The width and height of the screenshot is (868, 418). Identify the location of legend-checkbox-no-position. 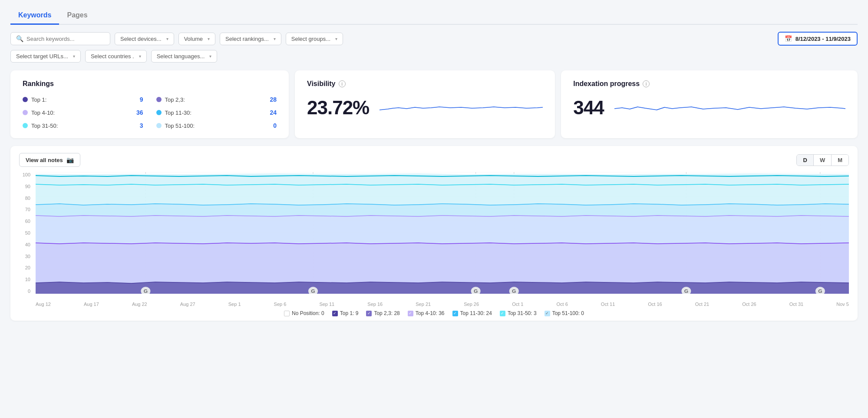
(287, 314).